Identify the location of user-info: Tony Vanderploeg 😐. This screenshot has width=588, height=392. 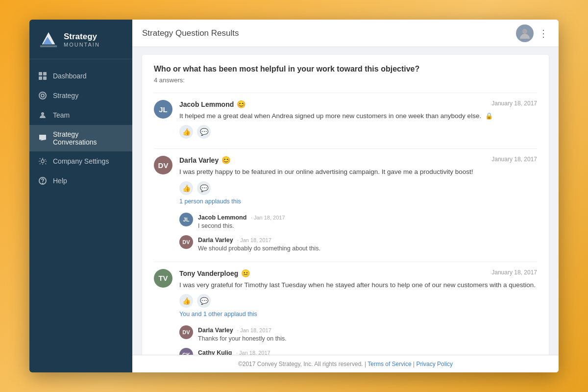
(215, 273).